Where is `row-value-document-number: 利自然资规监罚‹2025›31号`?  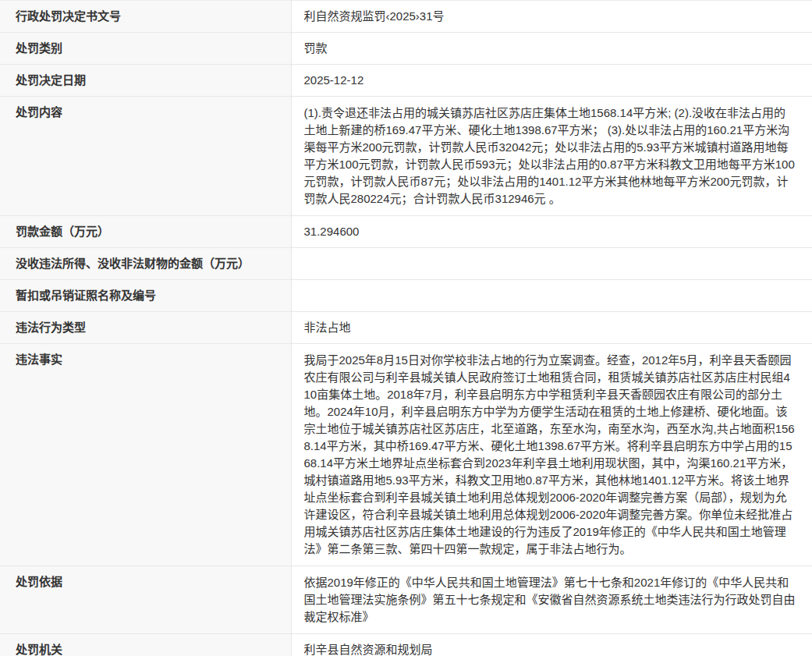 row-value-document-number: 利自然资规监罚‹2025›31号 is located at coordinates (551, 17).